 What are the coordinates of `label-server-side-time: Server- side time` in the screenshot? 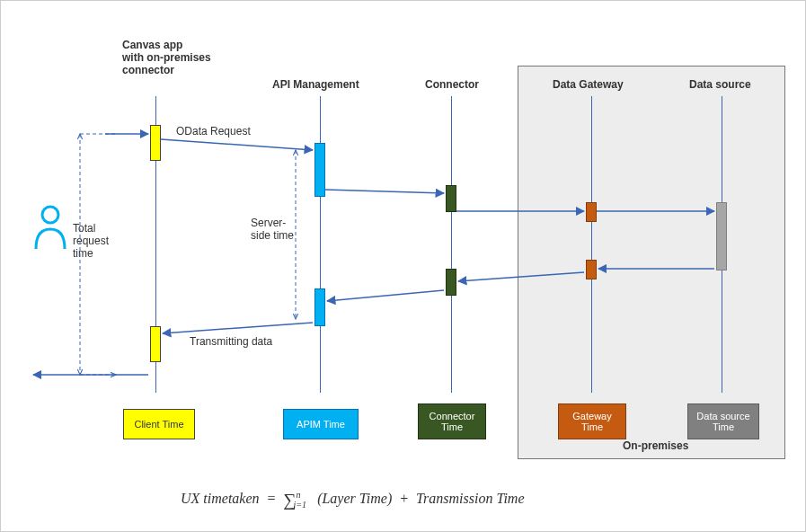 It's located at (272, 229).